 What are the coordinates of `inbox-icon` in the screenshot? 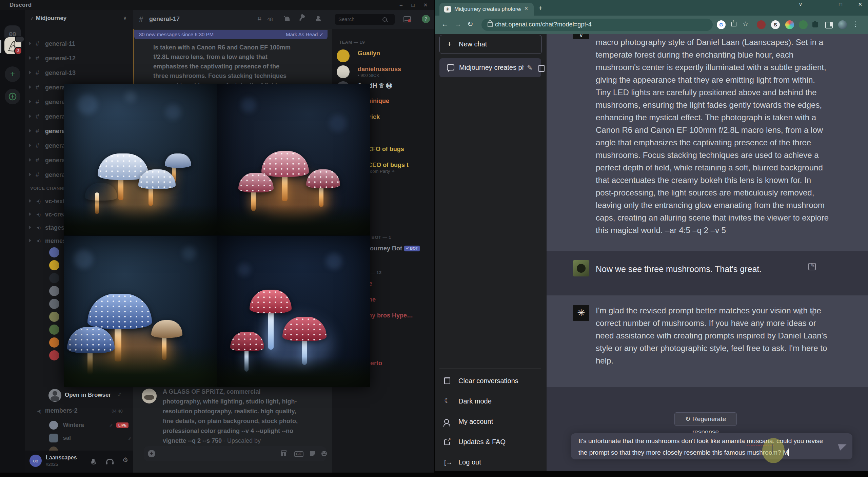 It's located at (407, 19).